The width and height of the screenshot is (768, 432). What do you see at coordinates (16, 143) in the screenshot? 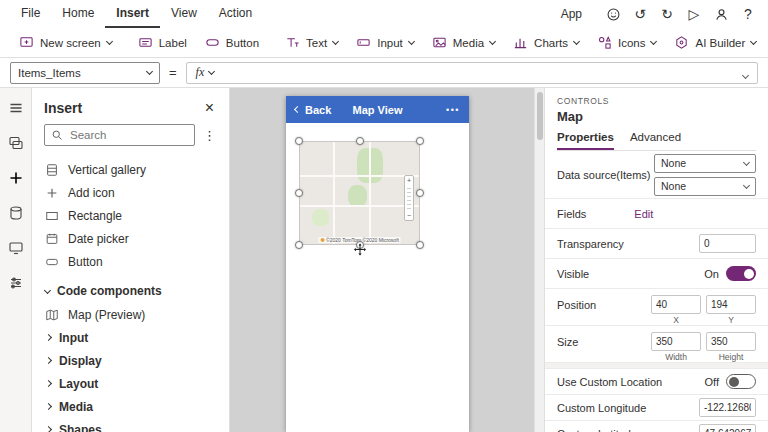
I see `tree-view-icon` at bounding box center [16, 143].